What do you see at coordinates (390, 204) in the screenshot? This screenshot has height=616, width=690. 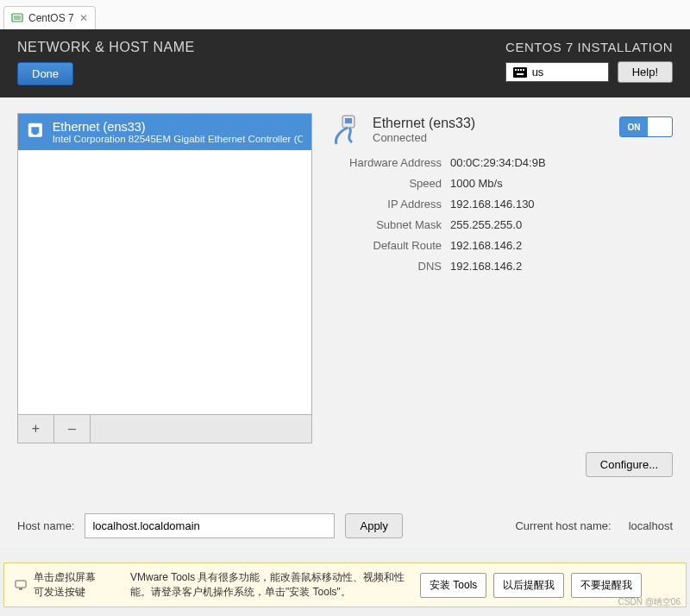 I see `ip-label: IP Address` at bounding box center [390, 204].